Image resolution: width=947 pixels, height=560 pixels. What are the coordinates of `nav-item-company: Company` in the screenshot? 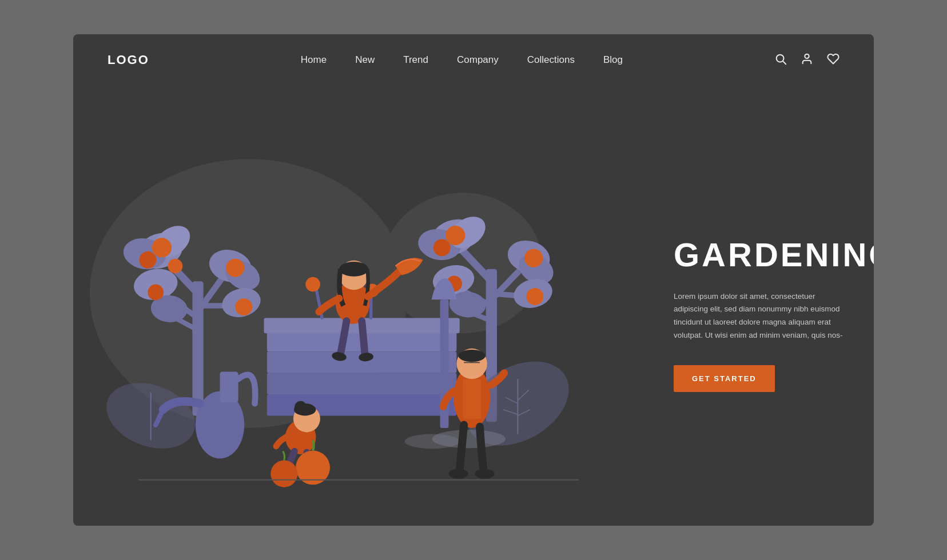 It's located at (478, 60).